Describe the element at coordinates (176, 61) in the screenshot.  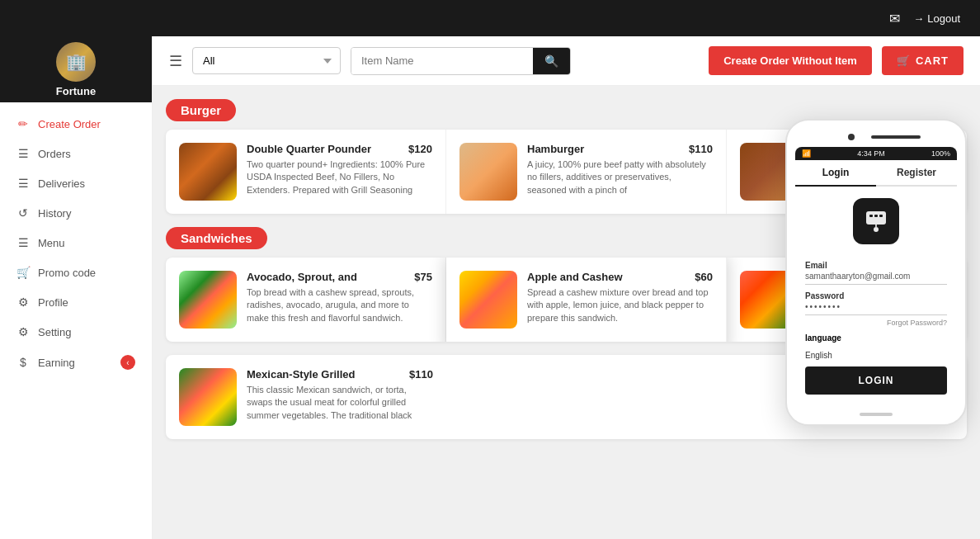
I see `menu-toggle-button: ☰` at that location.